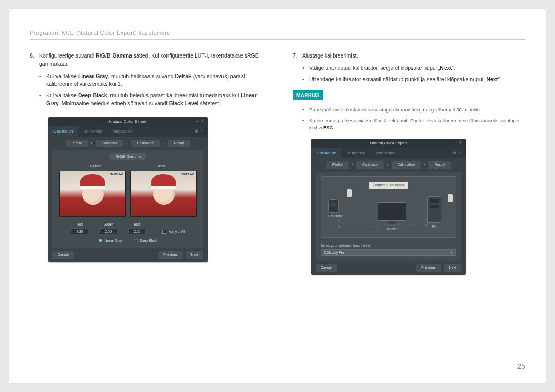 The width and height of the screenshot is (555, 392). What do you see at coordinates (278, 39) in the screenshot?
I see `header-rule` at bounding box center [278, 39].